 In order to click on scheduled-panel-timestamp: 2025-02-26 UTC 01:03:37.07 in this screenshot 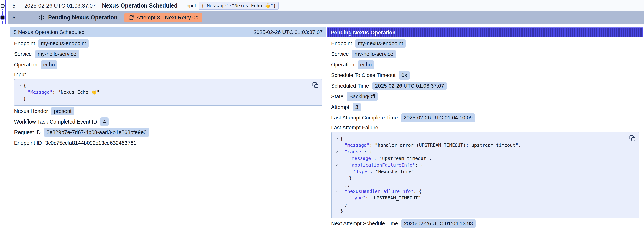, I will do `click(288, 32)`.